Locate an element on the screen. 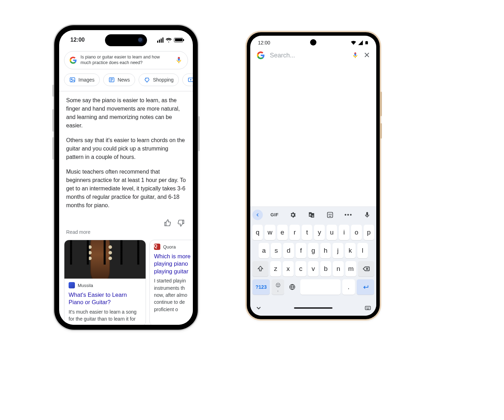  more-options-button: ••• is located at coordinates (349, 215).